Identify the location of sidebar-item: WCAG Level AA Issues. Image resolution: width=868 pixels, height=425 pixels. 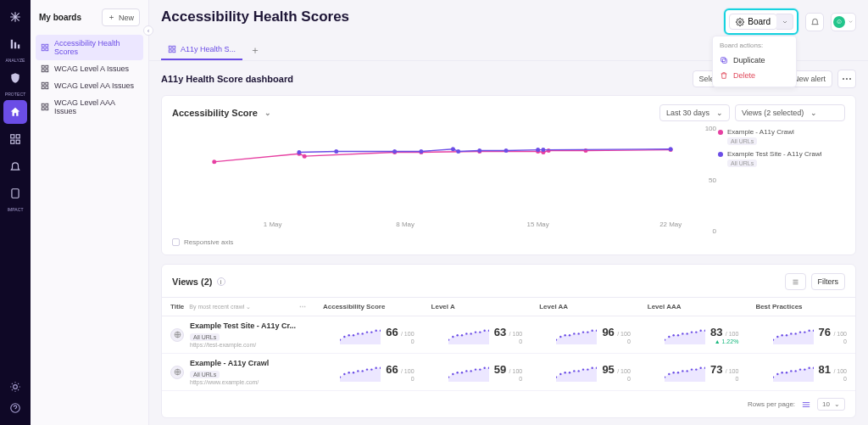
(90, 86).